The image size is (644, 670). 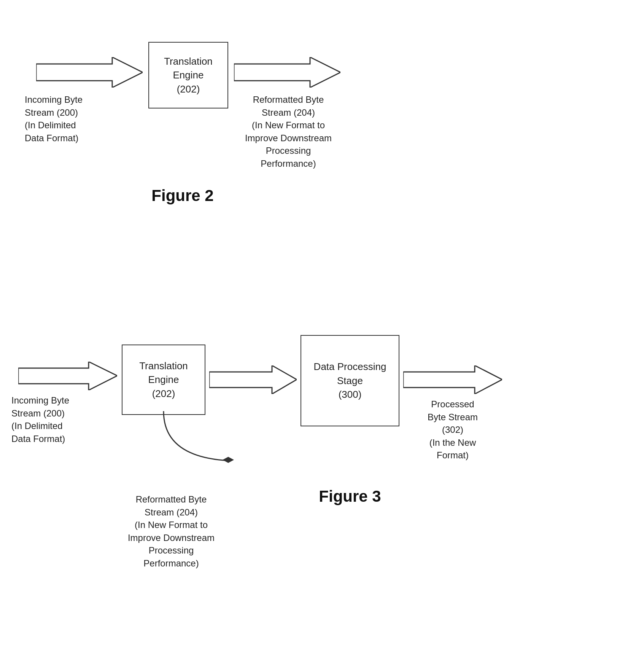 What do you see at coordinates (171, 531) in the screenshot?
I see `fig3-reformatted-label: Reformatted Byte Stream (204) (In New Fo…` at bounding box center [171, 531].